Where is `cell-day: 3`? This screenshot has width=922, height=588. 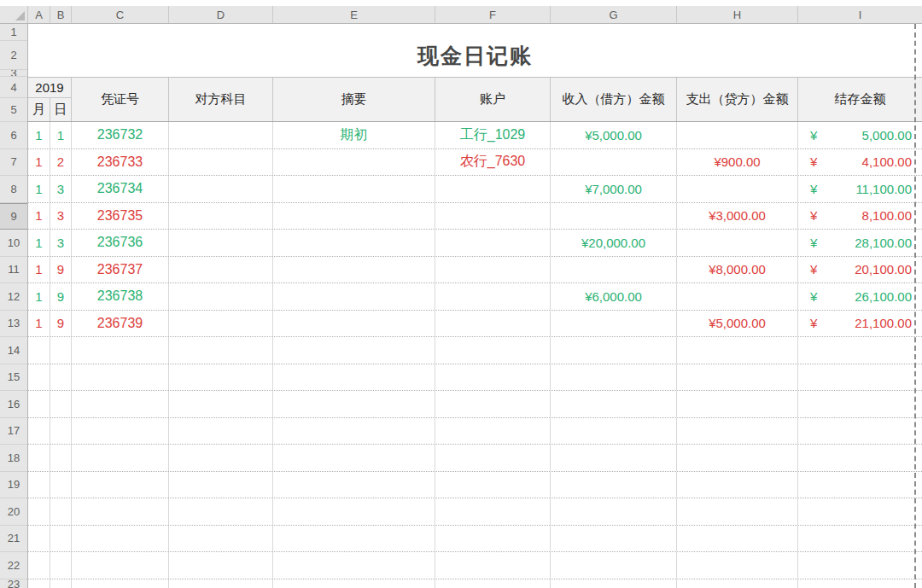 cell-day: 3 is located at coordinates (61, 242).